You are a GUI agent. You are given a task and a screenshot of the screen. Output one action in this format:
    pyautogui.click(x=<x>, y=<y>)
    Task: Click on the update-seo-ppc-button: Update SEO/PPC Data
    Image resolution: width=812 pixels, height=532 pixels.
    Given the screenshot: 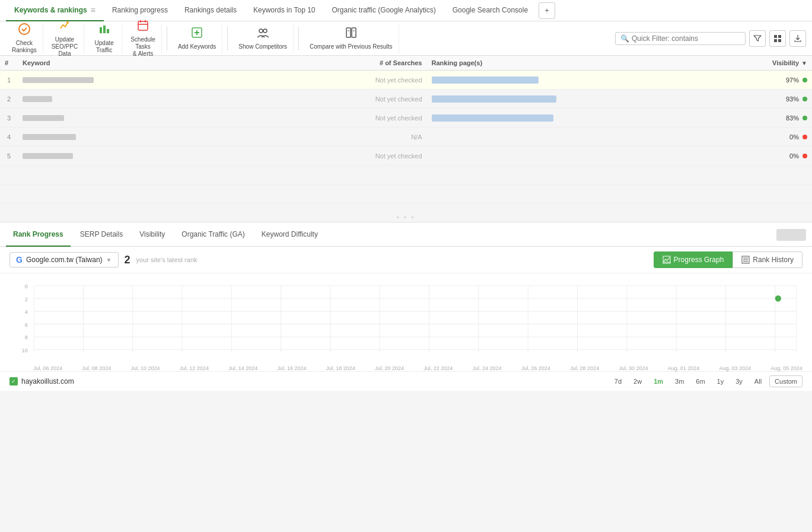 What is the action you would take?
    pyautogui.click(x=65, y=39)
    